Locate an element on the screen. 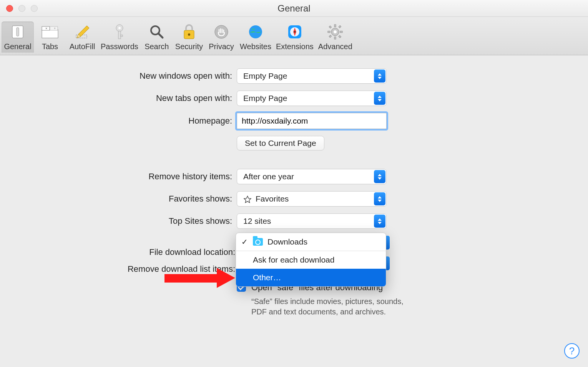 This screenshot has width=588, height=367. label-new-tabs: New tabs open with: is located at coordinates (118, 98).